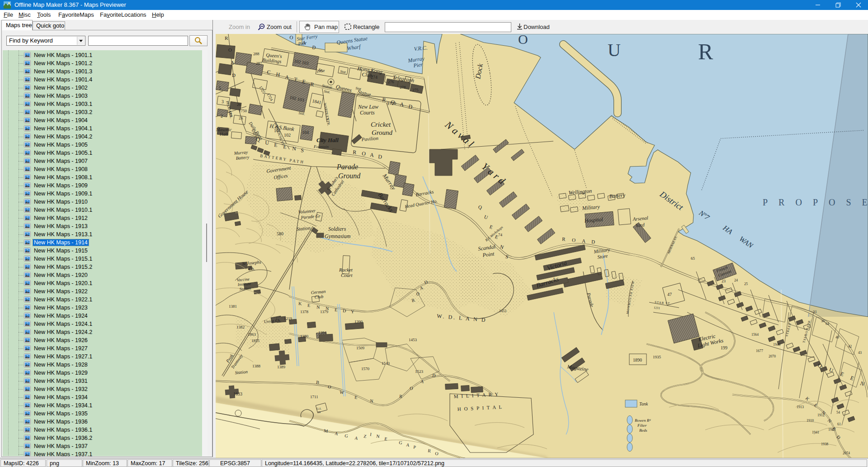 The image size is (868, 467). I want to click on svg-text: 102, so click(288, 135).